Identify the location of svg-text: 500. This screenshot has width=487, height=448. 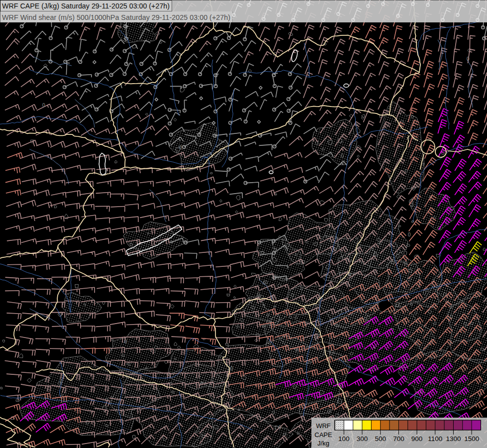
(380, 439).